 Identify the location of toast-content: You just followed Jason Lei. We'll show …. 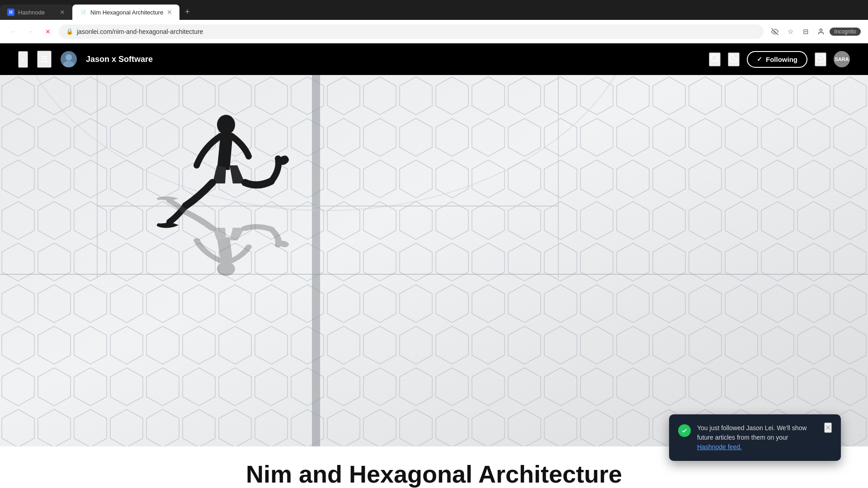
(758, 437).